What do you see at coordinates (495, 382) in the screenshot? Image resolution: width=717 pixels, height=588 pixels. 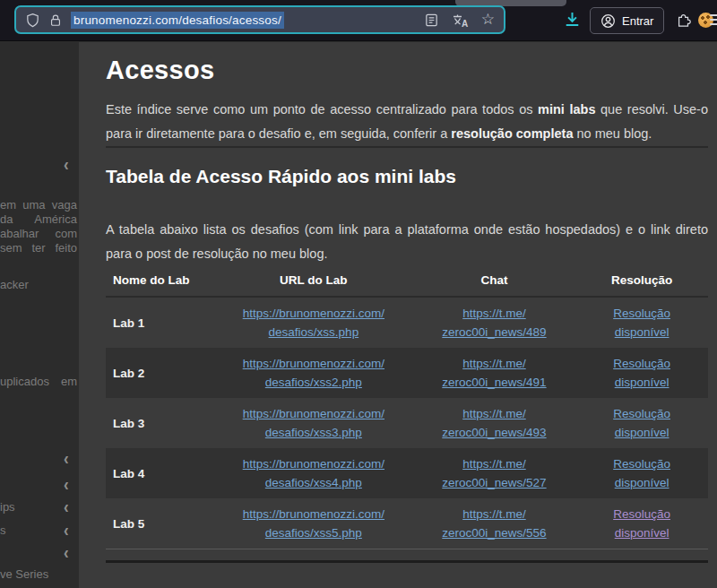 I see `link-line: zeroc00i_news/491` at bounding box center [495, 382].